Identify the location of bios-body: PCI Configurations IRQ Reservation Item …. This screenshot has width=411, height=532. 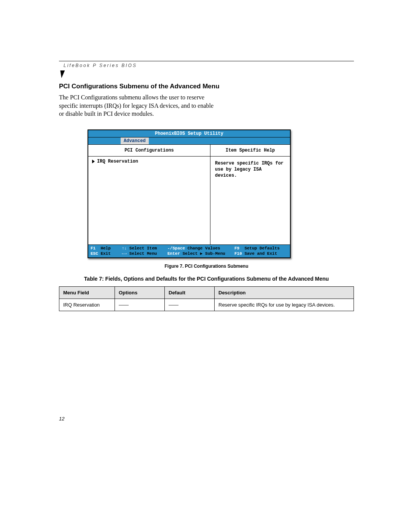
(189, 195).